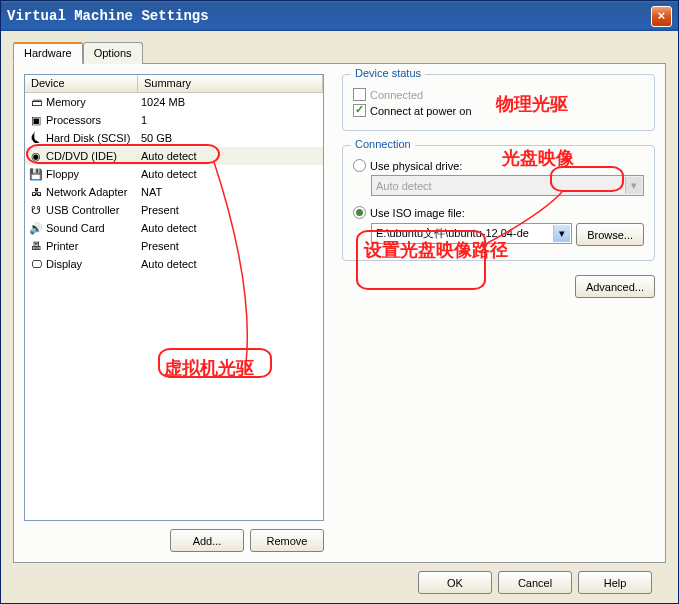 The width and height of the screenshot is (679, 604). I want to click on chk-connect-power-box, so click(360, 110).